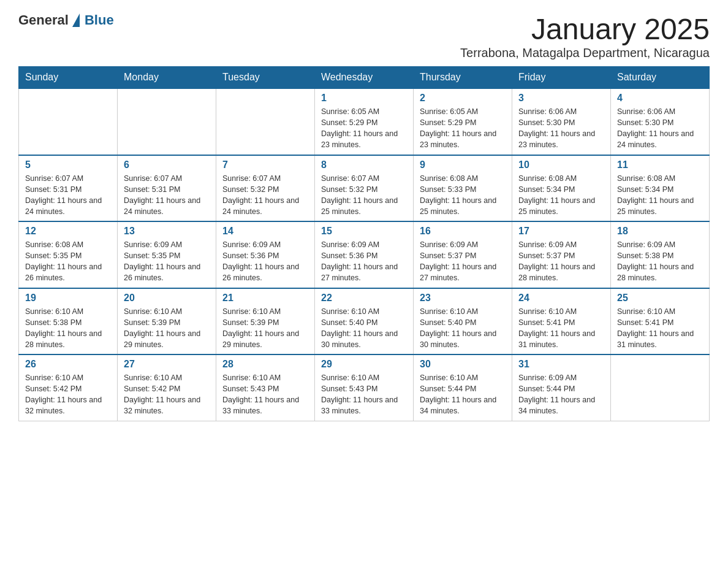 The height and width of the screenshot is (563, 728). Describe the element at coordinates (167, 165) in the screenshot. I see `day-number: 6` at that location.